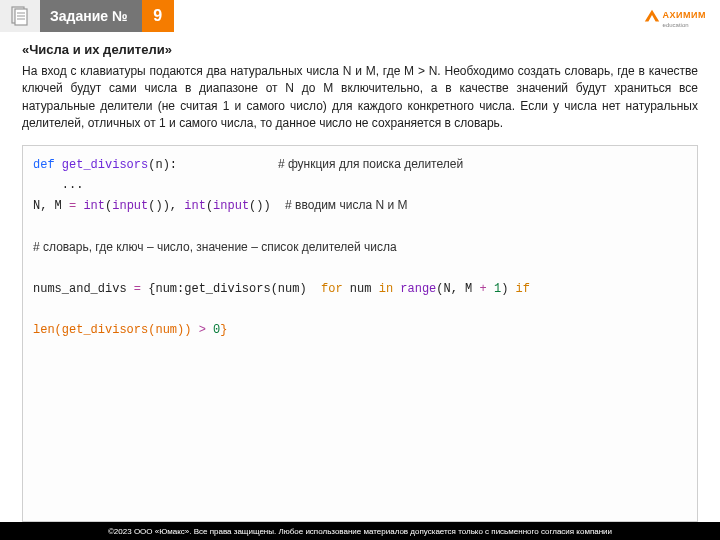  I want to click on doc-icon, so click(20, 16).